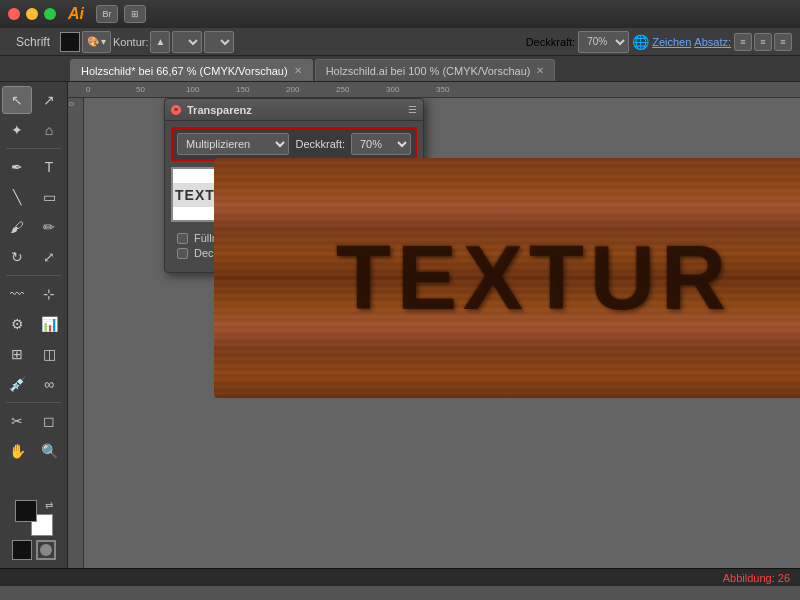 This screenshot has width=800, height=600. What do you see at coordinates (604, 42) in the screenshot?
I see `deckkraft-select: 70%` at bounding box center [604, 42].